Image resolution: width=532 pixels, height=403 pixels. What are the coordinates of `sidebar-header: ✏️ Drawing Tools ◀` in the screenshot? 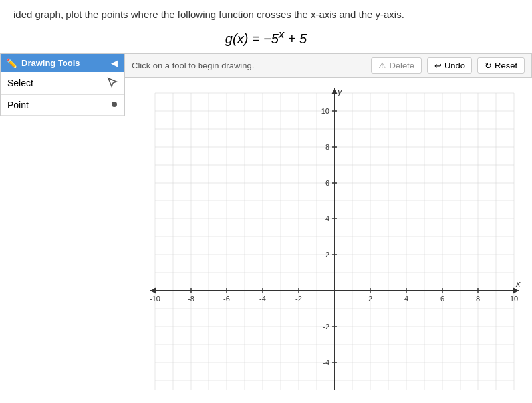 It's located at (63, 63).